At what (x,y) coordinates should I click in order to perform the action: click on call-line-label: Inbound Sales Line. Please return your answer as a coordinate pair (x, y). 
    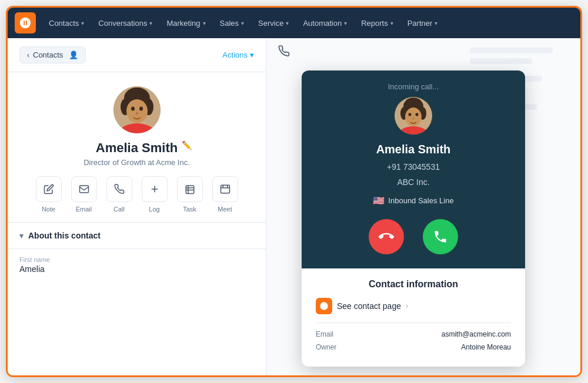
    Looking at the image, I should click on (421, 201).